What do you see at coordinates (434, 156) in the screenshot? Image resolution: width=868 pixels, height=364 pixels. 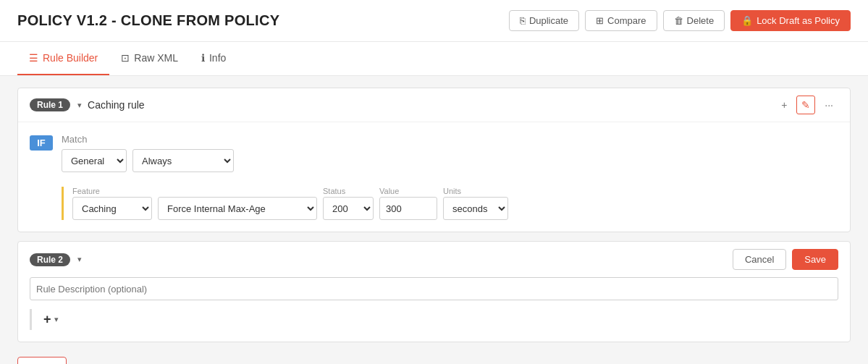 I see `if-block: IF Match General Always` at bounding box center [434, 156].